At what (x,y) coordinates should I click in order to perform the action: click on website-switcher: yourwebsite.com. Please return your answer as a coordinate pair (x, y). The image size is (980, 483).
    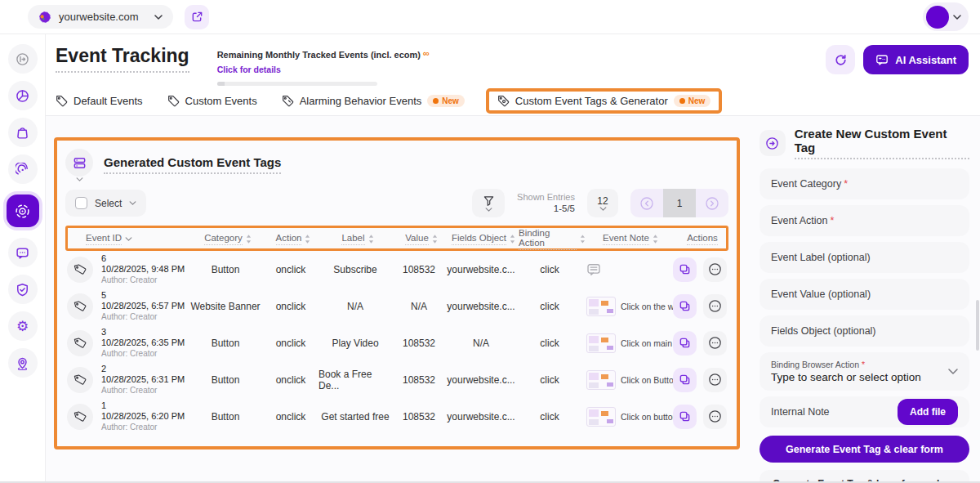
    Looking at the image, I should click on (100, 16).